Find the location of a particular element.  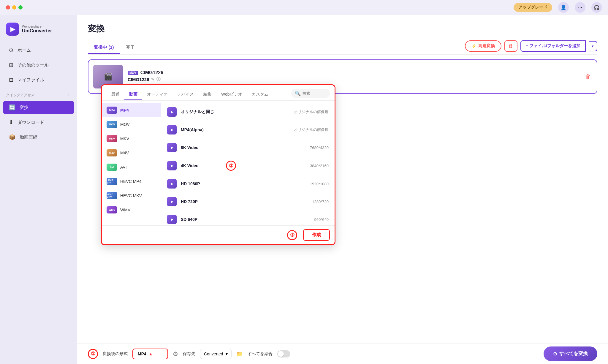

format-list-label: HEVC MKV is located at coordinates (131, 196).